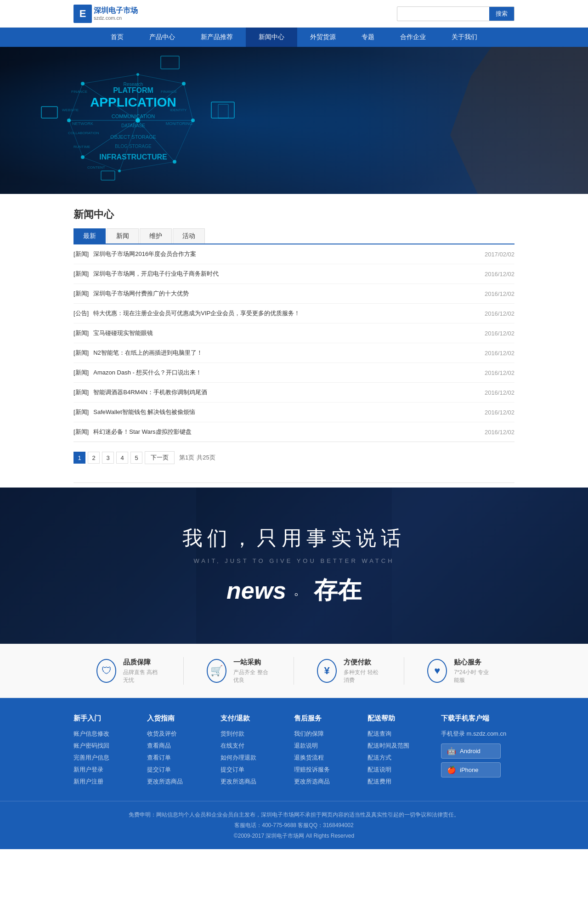  Describe the element at coordinates (502, 14) in the screenshot. I see `search-button: 搜索` at that location.